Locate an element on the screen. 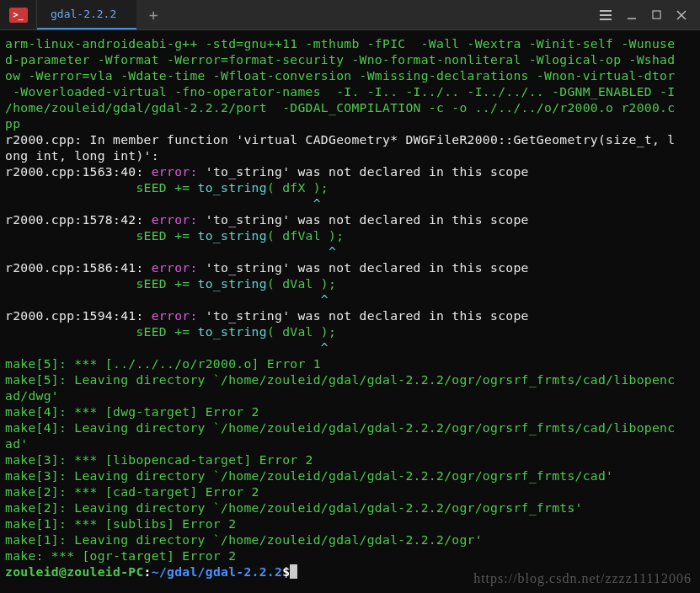 This screenshot has width=700, height=593. minimize-icon is located at coordinates (632, 15).